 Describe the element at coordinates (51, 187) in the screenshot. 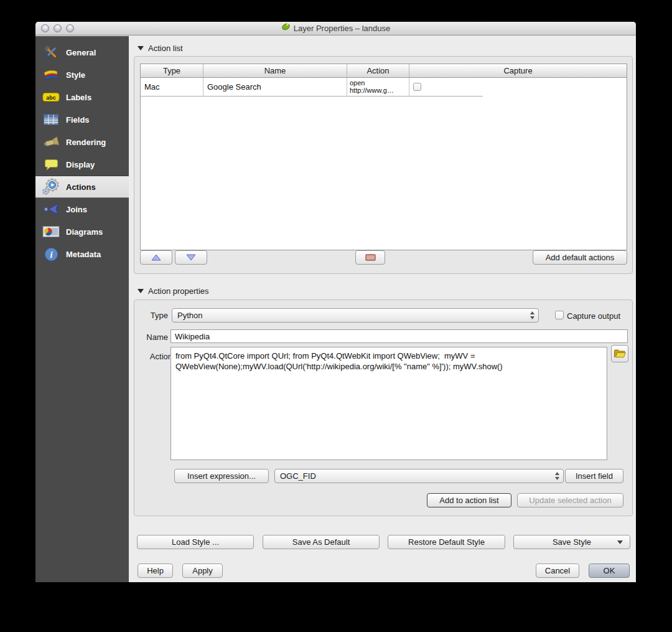

I see `actions-gear-icon` at that location.